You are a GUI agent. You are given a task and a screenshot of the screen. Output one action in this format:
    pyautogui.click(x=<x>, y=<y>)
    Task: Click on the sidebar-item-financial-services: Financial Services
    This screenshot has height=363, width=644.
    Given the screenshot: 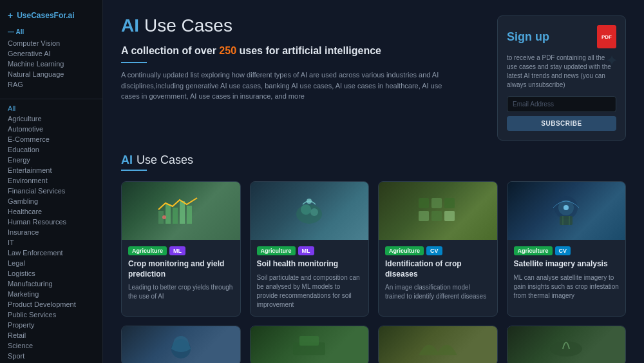 What is the action you would take?
    pyautogui.click(x=52, y=191)
    